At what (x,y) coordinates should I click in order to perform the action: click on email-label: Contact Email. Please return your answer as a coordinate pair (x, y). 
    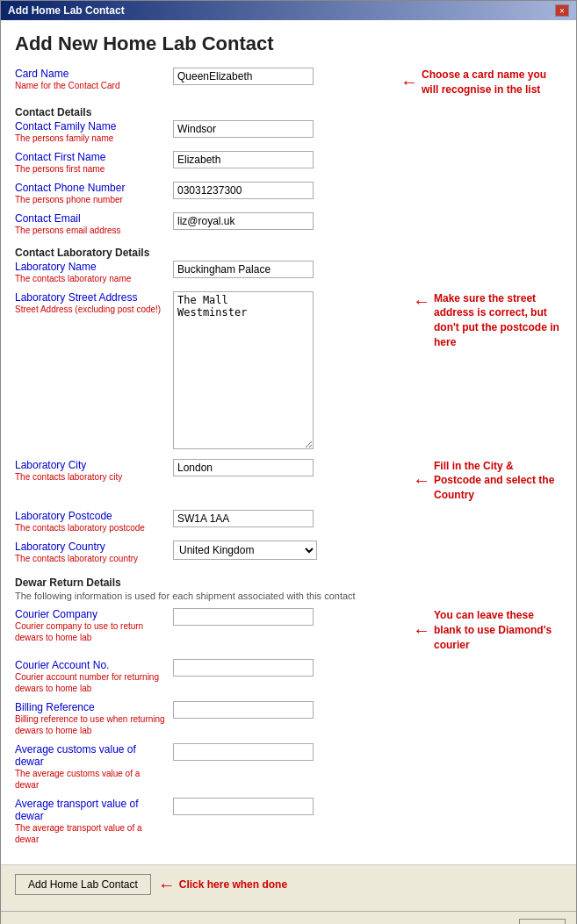
    Looking at the image, I should click on (47, 218).